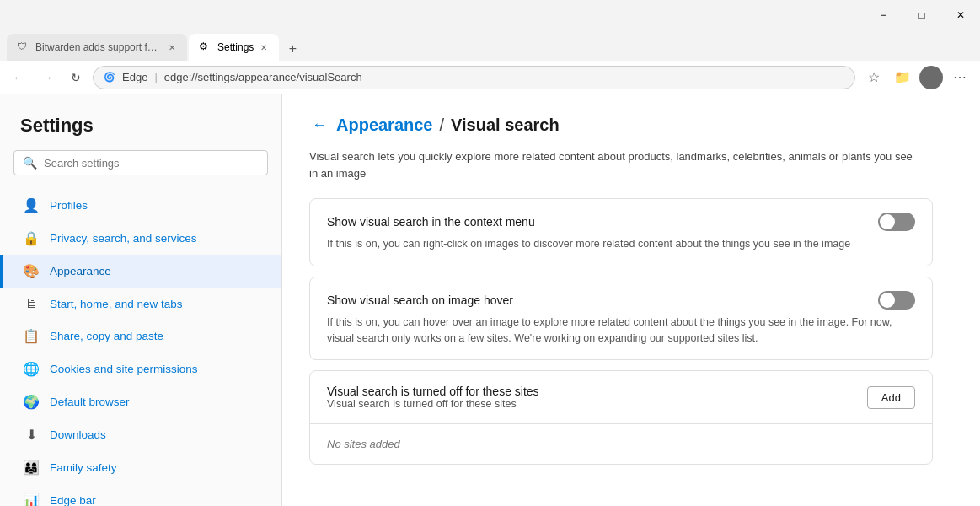  What do you see at coordinates (234, 47) in the screenshot?
I see `tab-settings: ⚙ Settings ✕` at bounding box center [234, 47].